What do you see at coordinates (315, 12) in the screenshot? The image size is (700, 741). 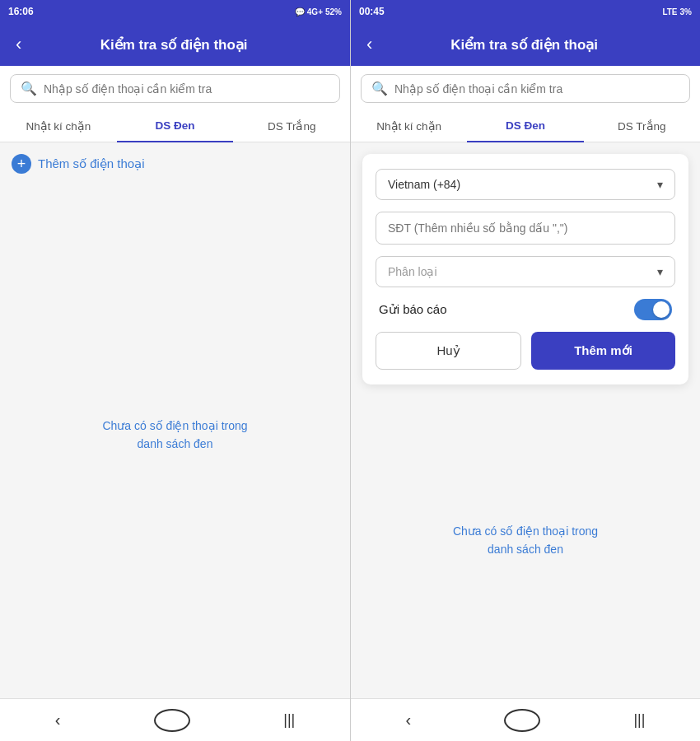 I see `signal-icon: 4G+` at bounding box center [315, 12].